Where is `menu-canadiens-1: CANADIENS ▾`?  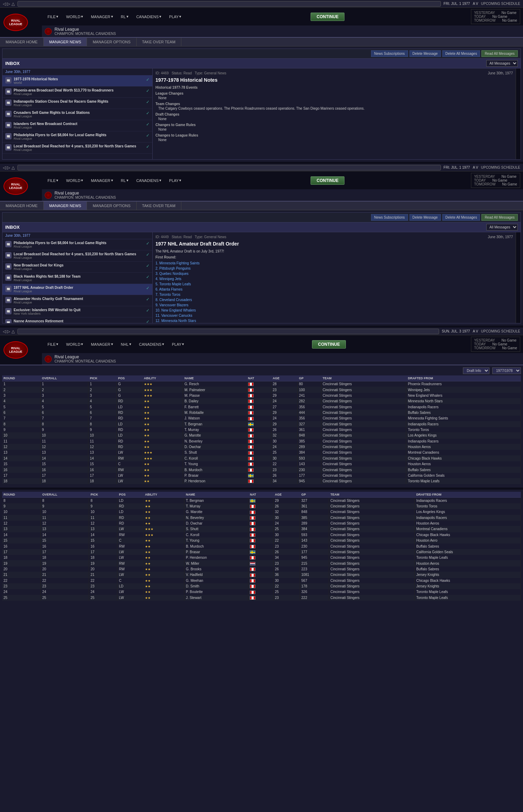 menu-canadiens-1: CANADIENS ▾ is located at coordinates (149, 17).